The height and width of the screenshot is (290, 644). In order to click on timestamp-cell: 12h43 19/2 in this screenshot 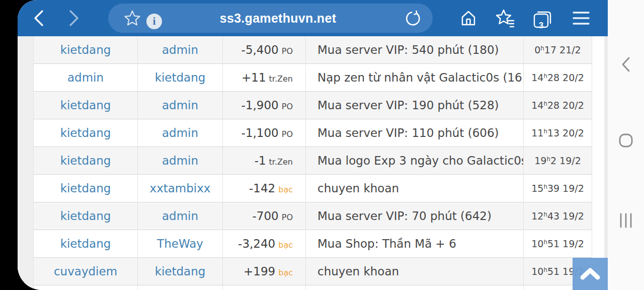, I will do `click(558, 216)`.